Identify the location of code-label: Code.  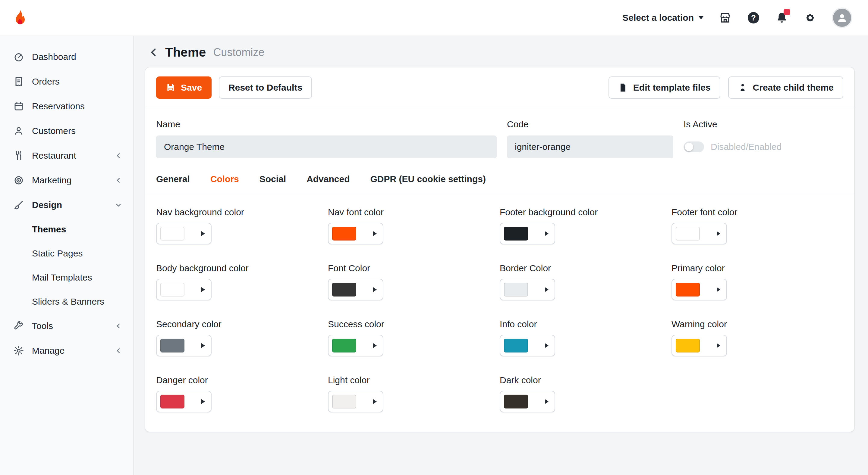
(590, 124).